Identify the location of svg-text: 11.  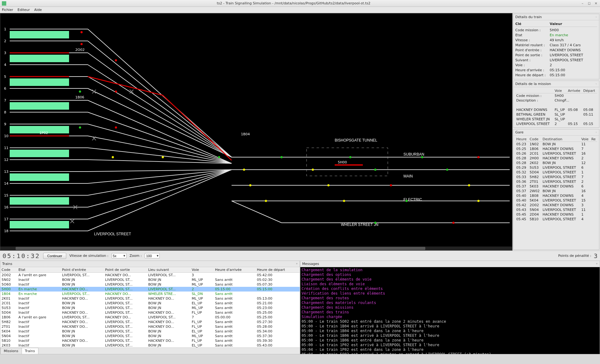
(6, 148).